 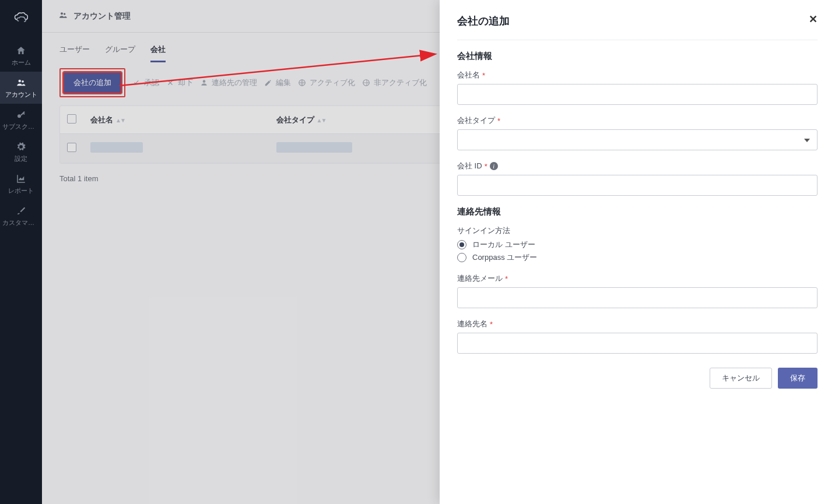 I want to click on sidebar-item-label: カスタマイズ, so click(x=21, y=223).